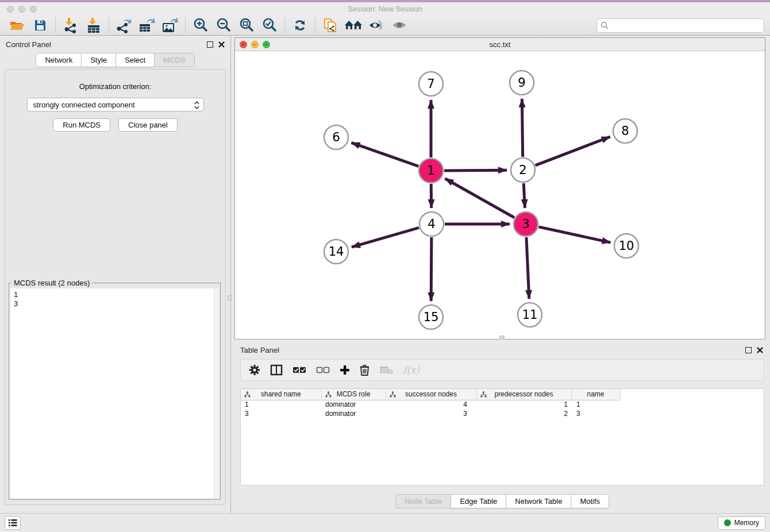 The height and width of the screenshot is (532, 770). What do you see at coordinates (595, 394) in the screenshot?
I see `column-header-name: name` at bounding box center [595, 394].